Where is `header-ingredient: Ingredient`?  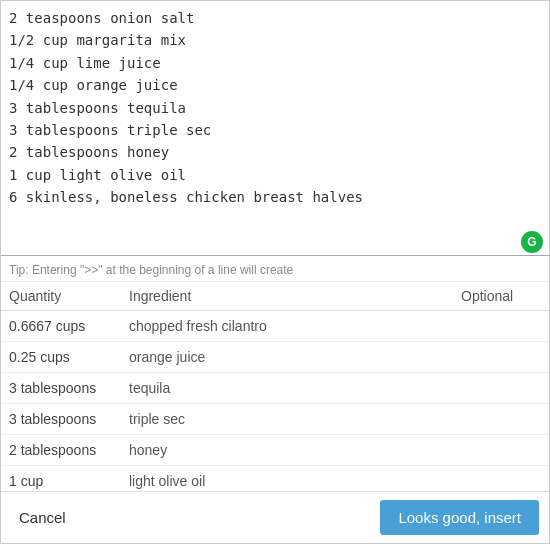
header-ingredient: Ingredient is located at coordinates (295, 296).